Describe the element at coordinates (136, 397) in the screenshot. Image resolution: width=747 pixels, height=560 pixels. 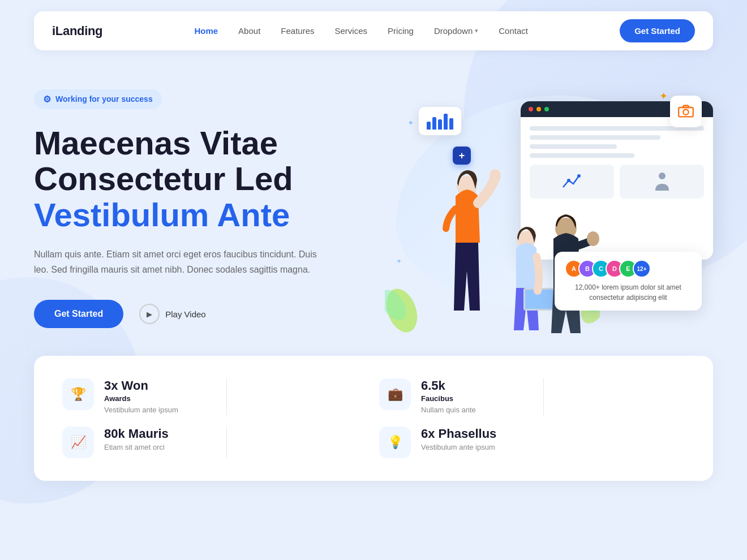
I see `stat-item-awards: 🏆 3x Won Awards Vestibulum ante ipsum` at that location.